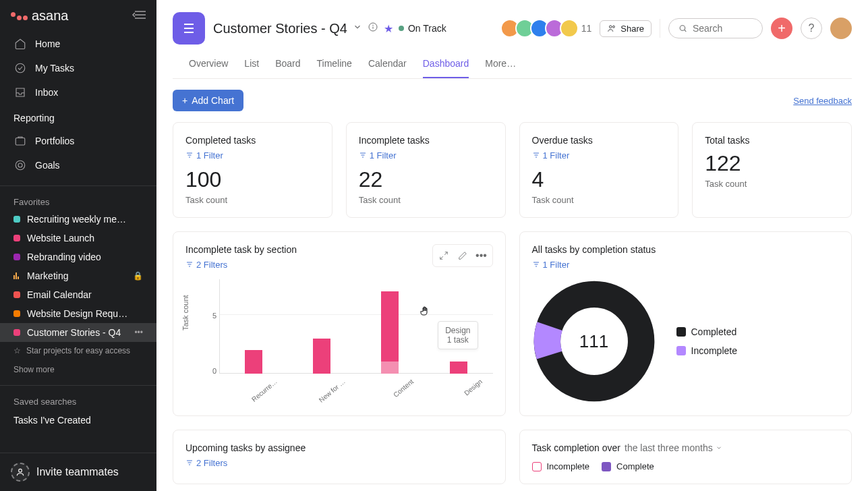 This screenshot has width=868, height=491. Describe the element at coordinates (463, 256) in the screenshot. I see `edit-icon` at that location.